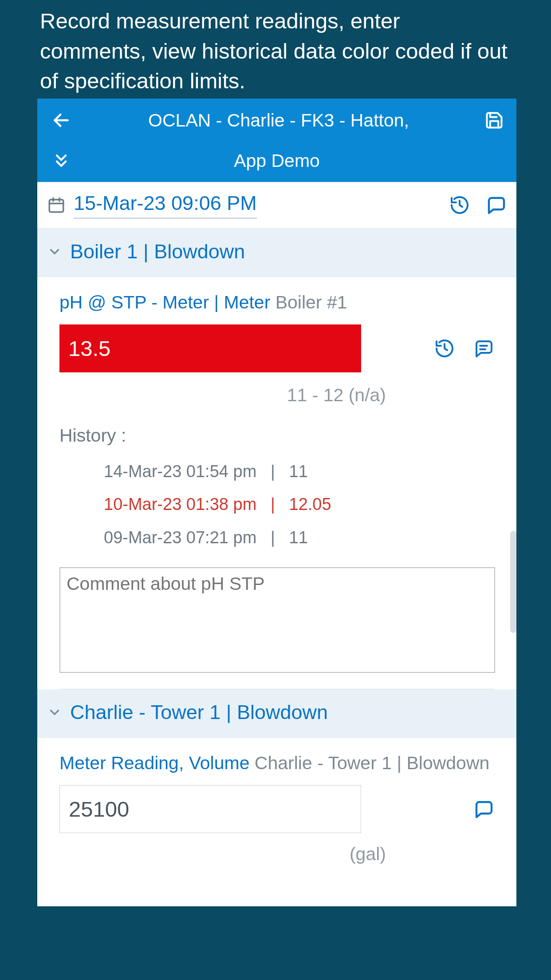 This screenshot has height=980, width=551. Describe the element at coordinates (277, 205) in the screenshot. I see `date-bar: 15-Mar-23 09:06 PM` at that location.